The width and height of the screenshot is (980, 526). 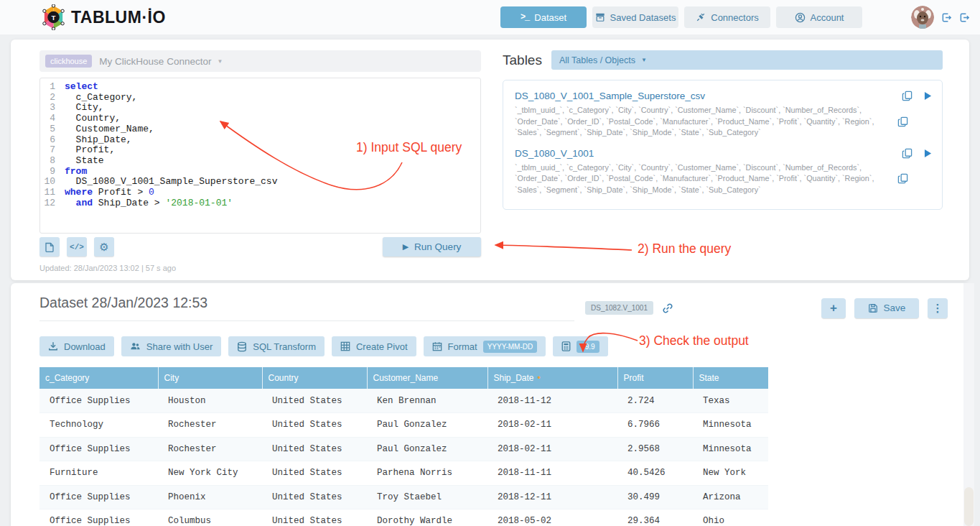 What do you see at coordinates (403, 449) in the screenshot?
I see `table-row: Office SuppliesRochesterUnited StatesPau…` at bounding box center [403, 449].